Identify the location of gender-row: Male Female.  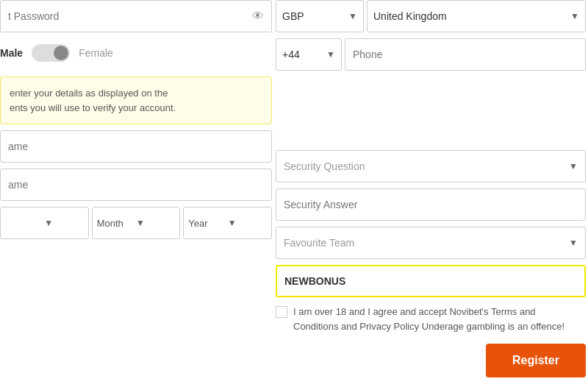
(136, 53).